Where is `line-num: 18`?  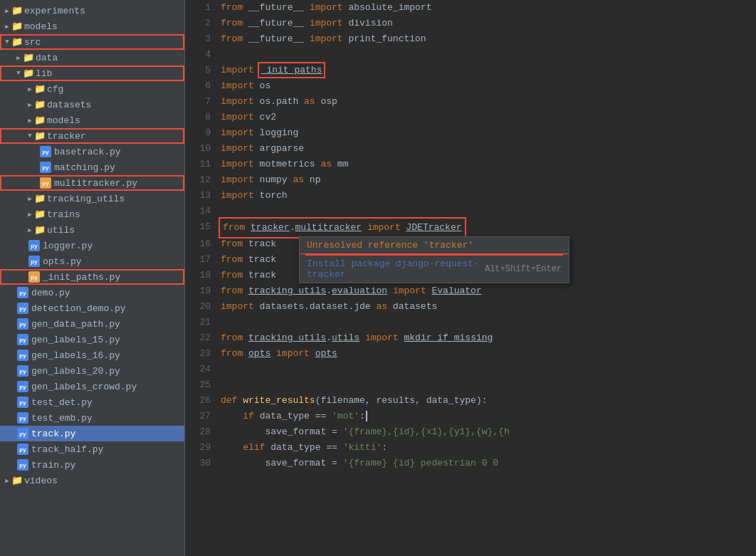 line-num: 18 is located at coordinates (201, 276).